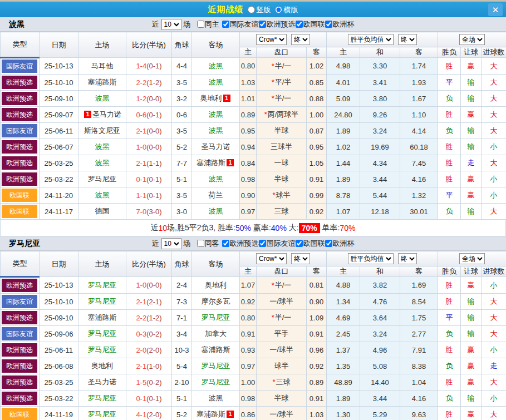 The width and height of the screenshot is (506, 420). What do you see at coordinates (149, 115) in the screenshot?
I see `score-cell: 0-6(0-1)` at bounding box center [149, 115].